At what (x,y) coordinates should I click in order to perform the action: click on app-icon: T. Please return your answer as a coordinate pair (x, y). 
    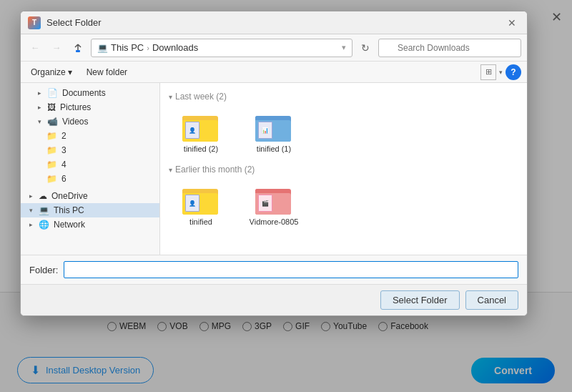
    Looking at the image, I should click on (34, 23).